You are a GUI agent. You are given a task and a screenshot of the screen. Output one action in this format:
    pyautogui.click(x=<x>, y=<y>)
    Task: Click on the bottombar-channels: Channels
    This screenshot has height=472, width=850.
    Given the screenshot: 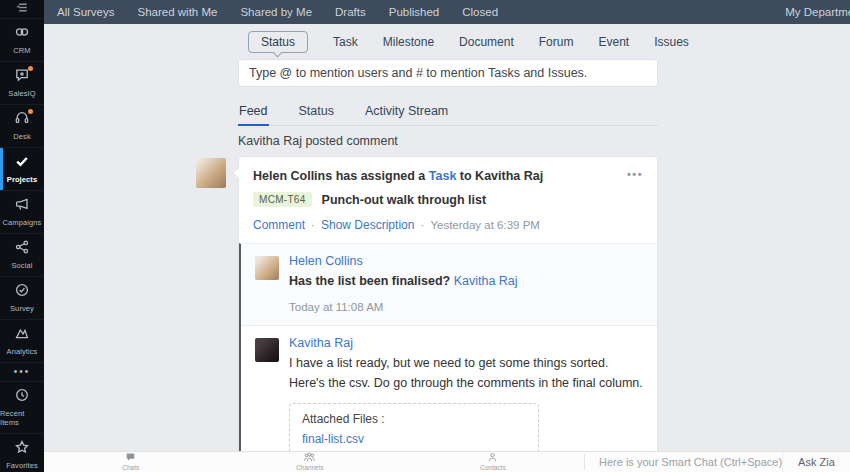 What is the action you would take?
    pyautogui.click(x=310, y=462)
    